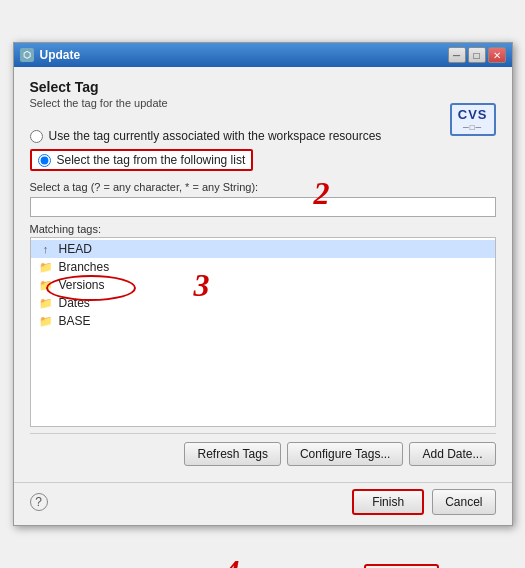 The height and width of the screenshot is (568, 525). I want to click on tag-item-label: Branches, so click(84, 267).